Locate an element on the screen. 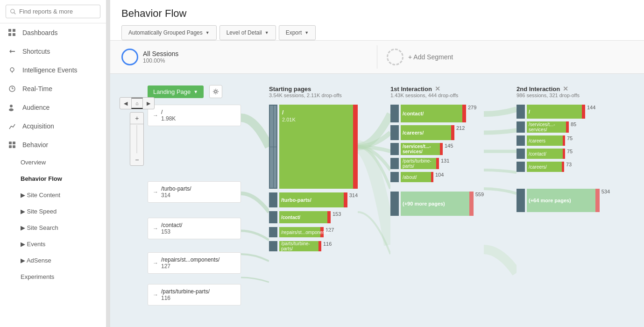 The height and width of the screenshot is (327, 644). int2-bar-contact: /contact/ is located at coordinates (546, 154).